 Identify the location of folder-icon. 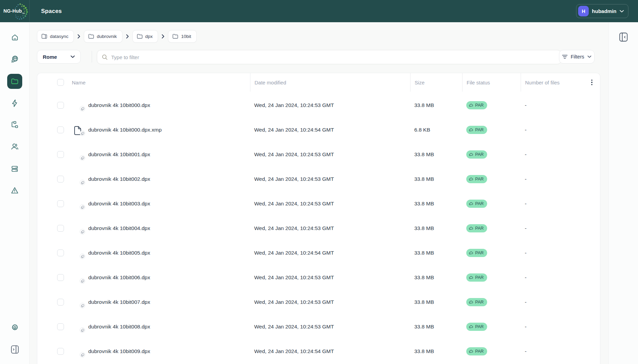
(175, 36).